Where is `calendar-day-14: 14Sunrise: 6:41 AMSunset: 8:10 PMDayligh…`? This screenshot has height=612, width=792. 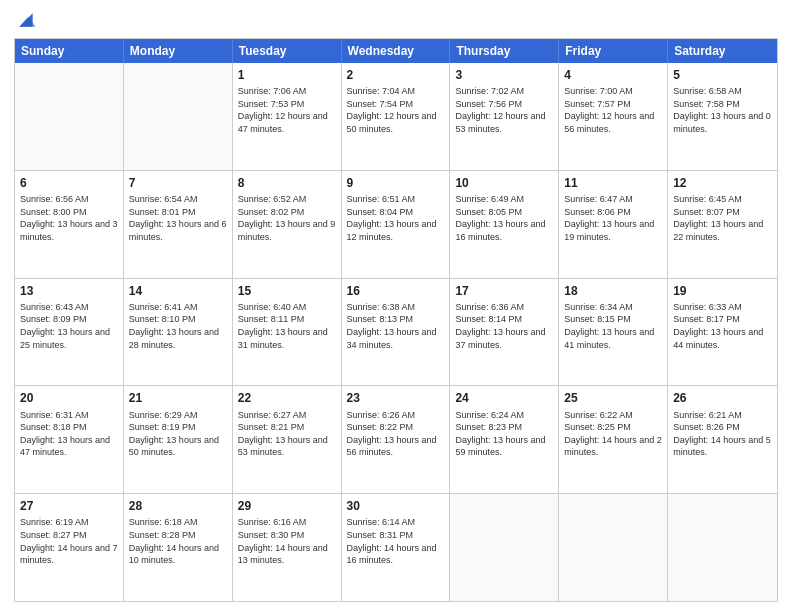 calendar-day-14: 14Sunrise: 6:41 AMSunset: 8:10 PMDayligh… is located at coordinates (178, 332).